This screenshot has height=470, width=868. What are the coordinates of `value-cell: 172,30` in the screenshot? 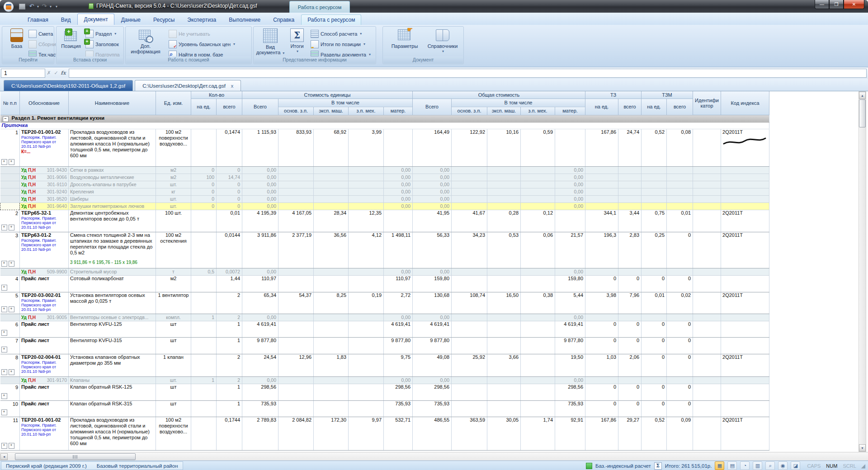 It's located at (331, 433).